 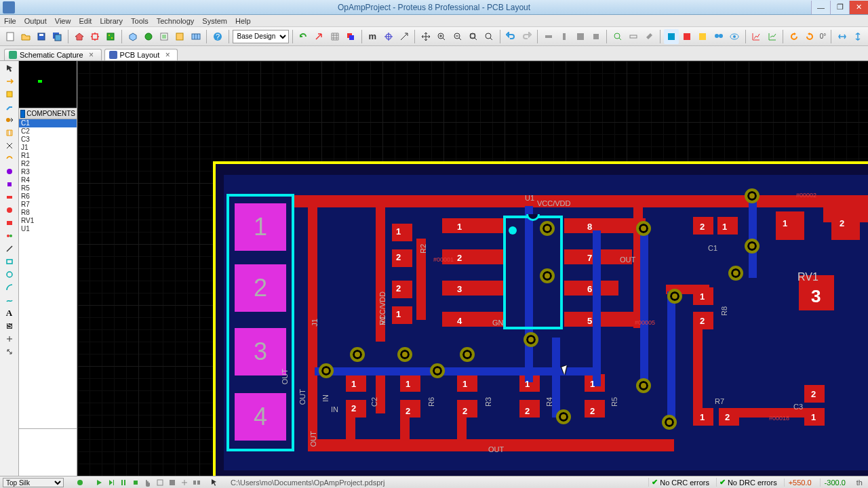 What do you see at coordinates (47, 180) in the screenshot?
I see `component-item: R4` at bounding box center [47, 180].